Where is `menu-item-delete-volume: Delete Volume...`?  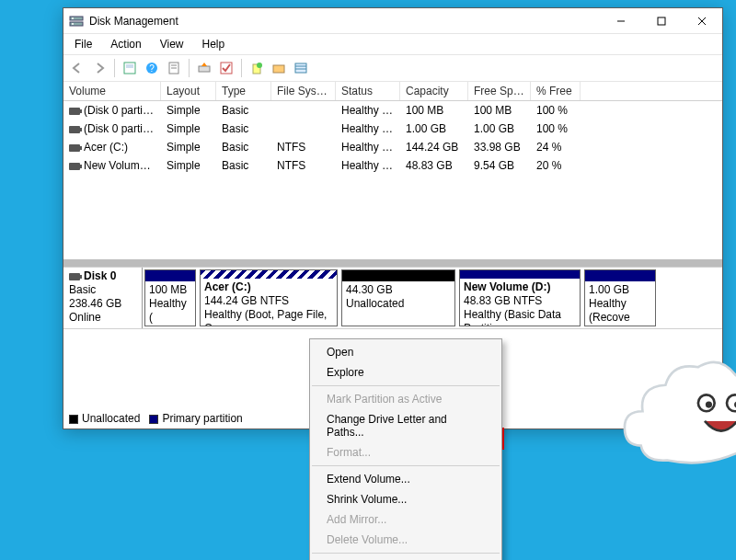
menu-item-delete-volume: Delete Volume... is located at coordinates (406, 540).